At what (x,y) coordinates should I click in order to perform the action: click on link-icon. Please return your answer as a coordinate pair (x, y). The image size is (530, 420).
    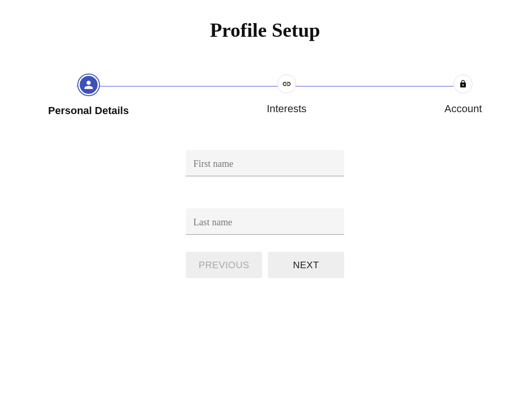
    Looking at the image, I should click on (287, 84).